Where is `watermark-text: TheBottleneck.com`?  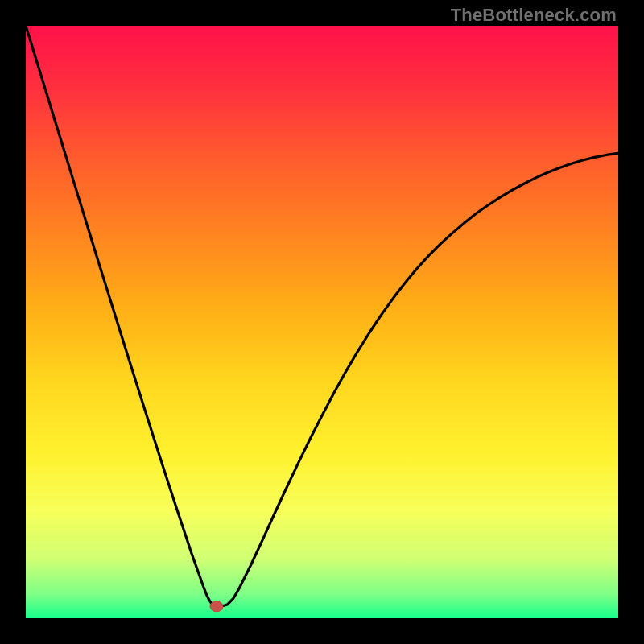
watermark-text: TheBottleneck.com is located at coordinates (534, 15).